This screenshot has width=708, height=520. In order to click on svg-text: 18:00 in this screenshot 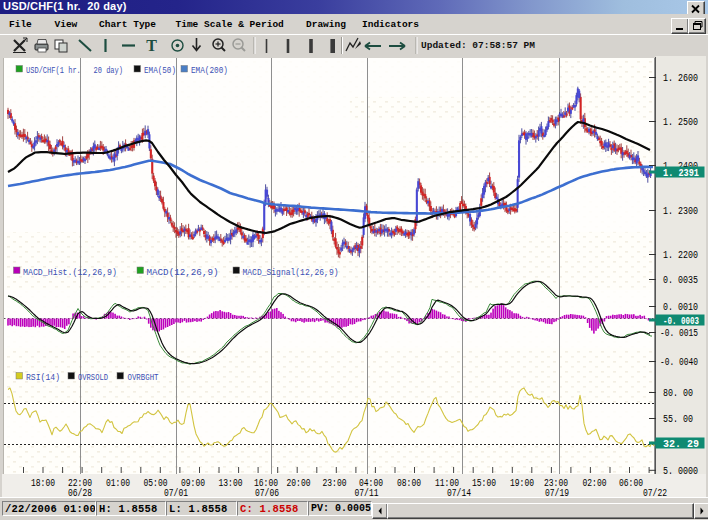, I will do `click(43, 484)`.